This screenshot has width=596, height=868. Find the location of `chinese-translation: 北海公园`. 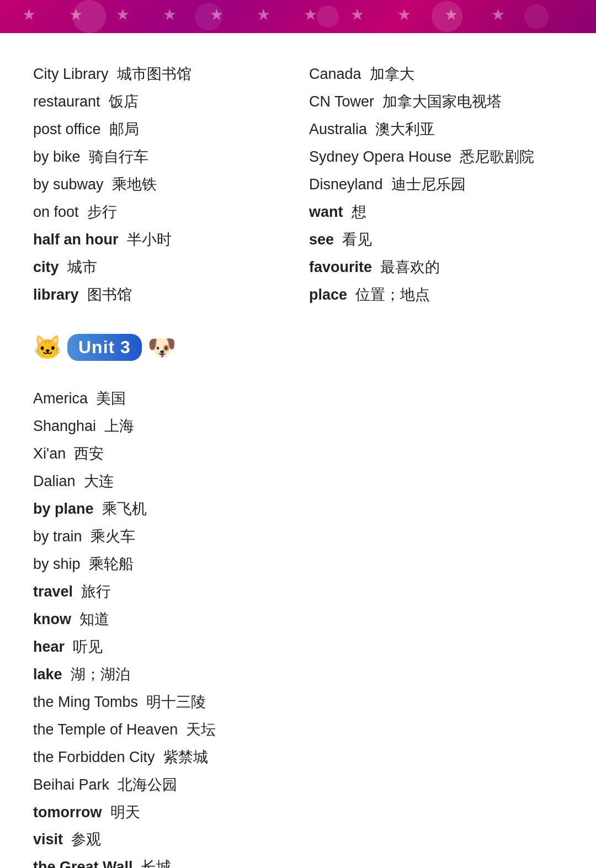

chinese-translation: 北海公园 is located at coordinates (147, 785).